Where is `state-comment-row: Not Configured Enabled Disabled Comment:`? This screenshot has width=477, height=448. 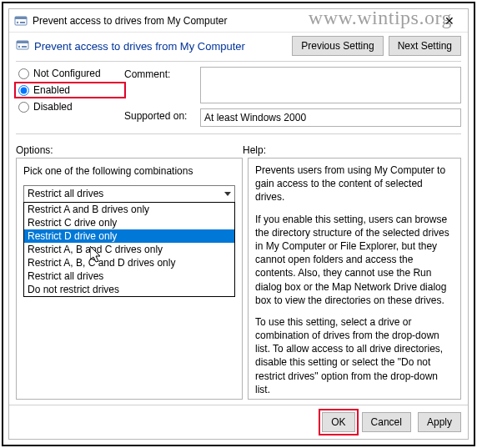
state-comment-row: Not Configured Enabled Disabled Comment: is located at coordinates (238, 98).